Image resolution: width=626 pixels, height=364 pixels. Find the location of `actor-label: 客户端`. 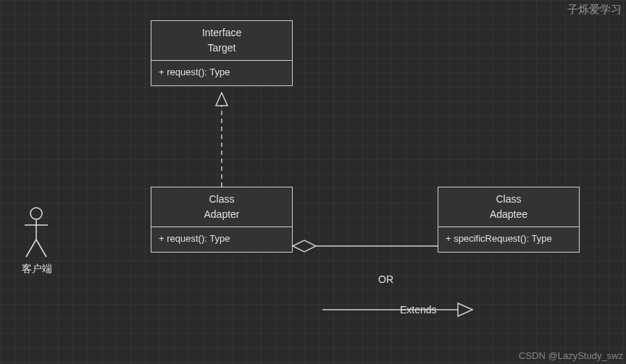

actor-label: 客户端 is located at coordinates (37, 269).